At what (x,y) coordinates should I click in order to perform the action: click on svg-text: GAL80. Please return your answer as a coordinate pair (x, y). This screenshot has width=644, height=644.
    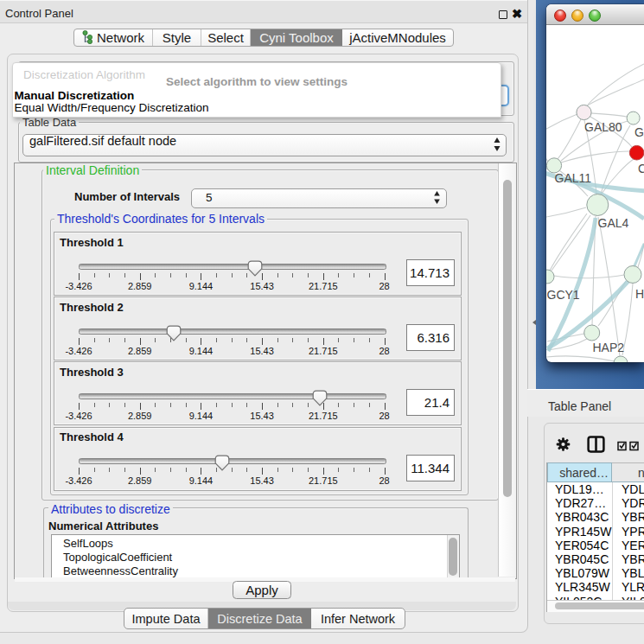
    Looking at the image, I should click on (603, 127).